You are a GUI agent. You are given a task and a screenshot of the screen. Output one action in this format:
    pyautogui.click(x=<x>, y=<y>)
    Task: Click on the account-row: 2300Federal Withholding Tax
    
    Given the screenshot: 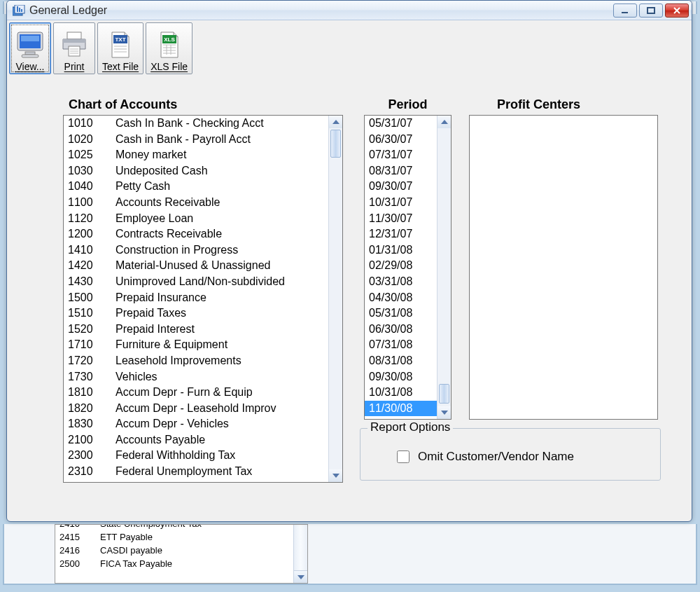 What is the action you would take?
    pyautogui.click(x=196, y=455)
    